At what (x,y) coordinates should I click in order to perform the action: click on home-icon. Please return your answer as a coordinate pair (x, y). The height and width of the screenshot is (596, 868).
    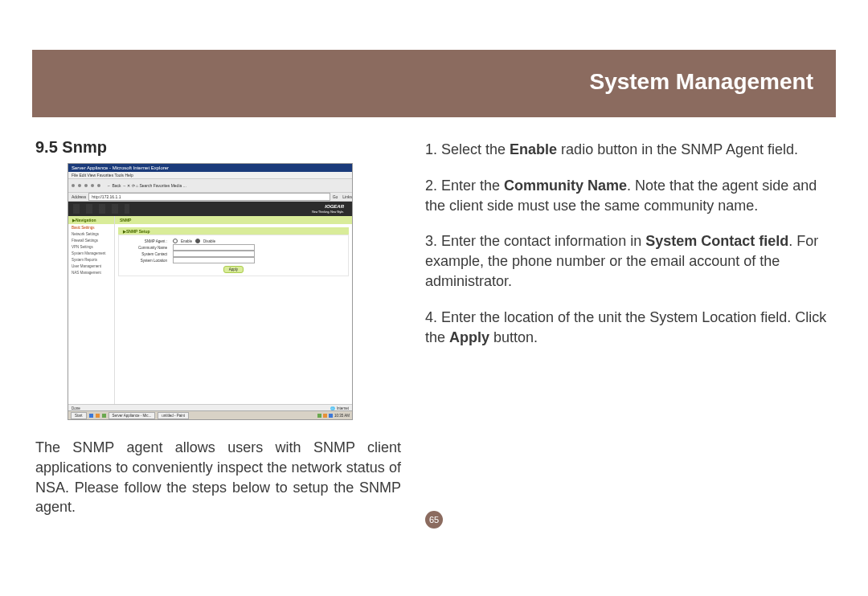
    Looking at the image, I should click on (99, 186).